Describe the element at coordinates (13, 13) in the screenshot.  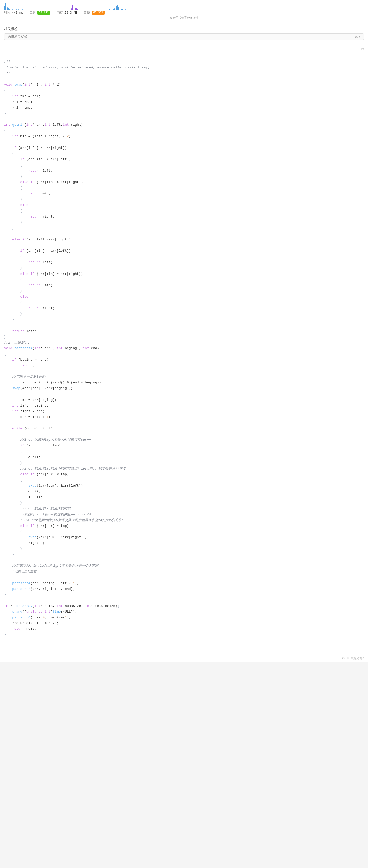
I see `time-stat: 时间 440 ms` at that location.